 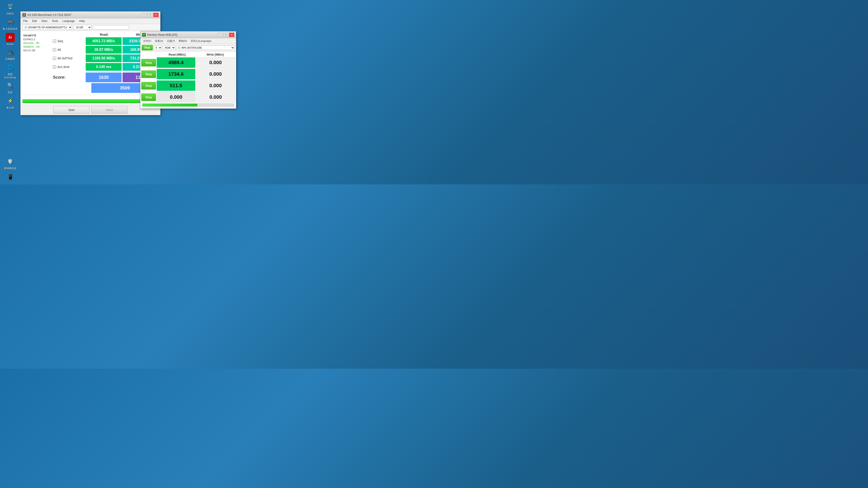 What do you see at coordinates (176, 63) in the screenshot?
I see `rr-read-1: 4989.4` at bounding box center [176, 63].